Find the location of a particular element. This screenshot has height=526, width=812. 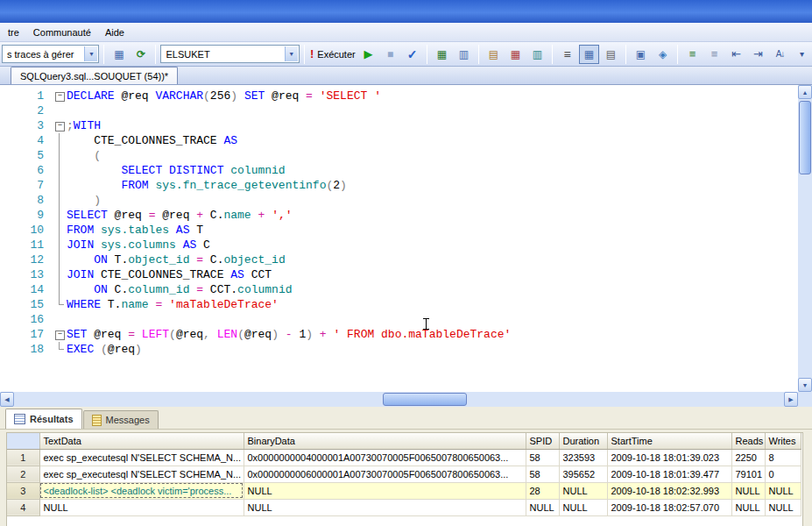

menu-item-communaute: Communauté is located at coordinates (62, 32).